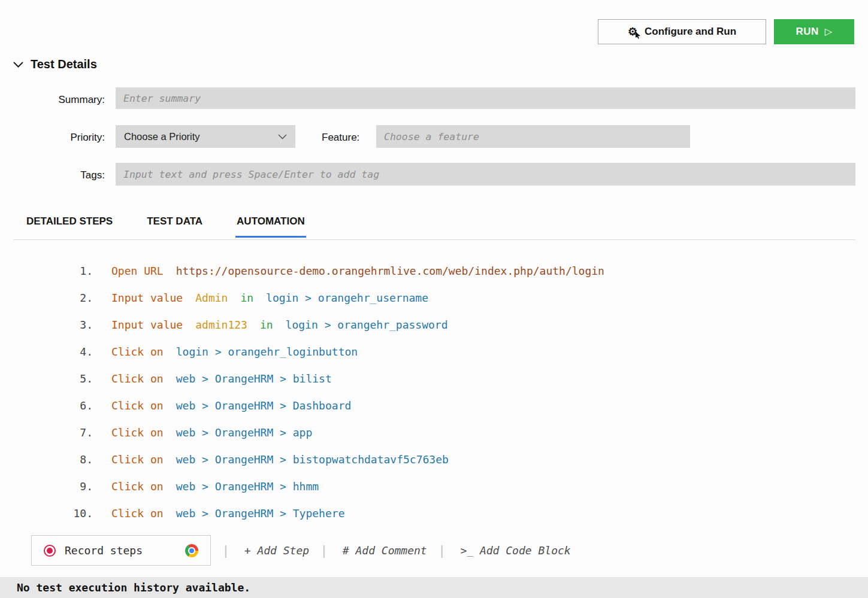 The height and width of the screenshot is (598, 868). What do you see at coordinates (244, 432) in the screenshot?
I see `step-segment-path: web > OrangeHRM > app` at bounding box center [244, 432].